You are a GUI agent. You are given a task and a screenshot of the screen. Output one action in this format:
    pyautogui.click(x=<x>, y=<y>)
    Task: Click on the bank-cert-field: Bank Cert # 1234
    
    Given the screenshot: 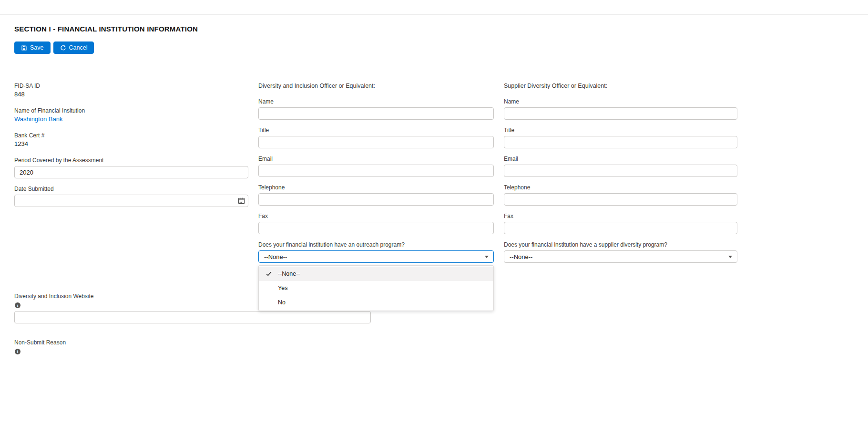 What is the action you would take?
    pyautogui.click(x=132, y=140)
    